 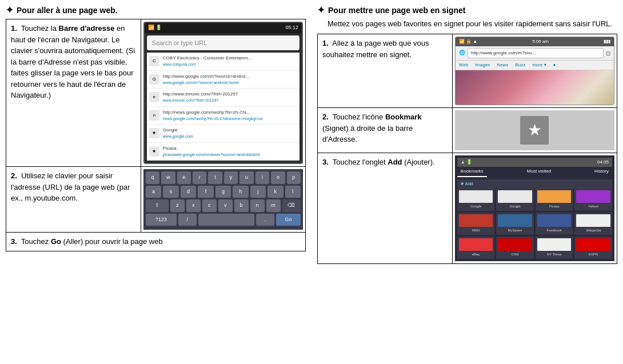 I want to click on bookmark-espn: ESPN, so click(x=593, y=248).